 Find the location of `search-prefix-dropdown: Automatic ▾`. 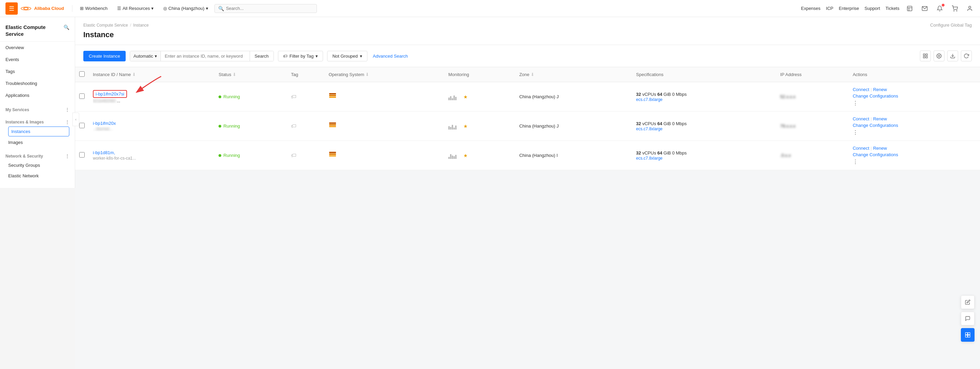

search-prefix-dropdown: Automatic ▾ is located at coordinates (145, 56).